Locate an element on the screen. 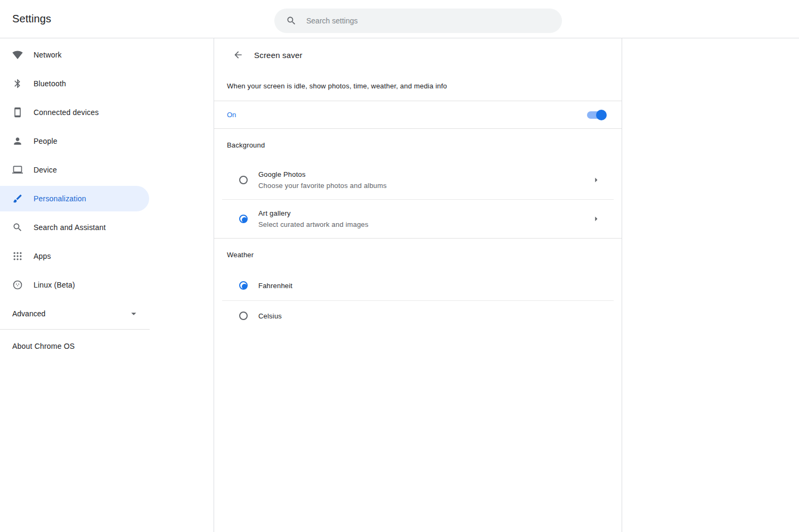  option-google-photos: Google Photos Choose your favorite photo… is located at coordinates (418, 180).